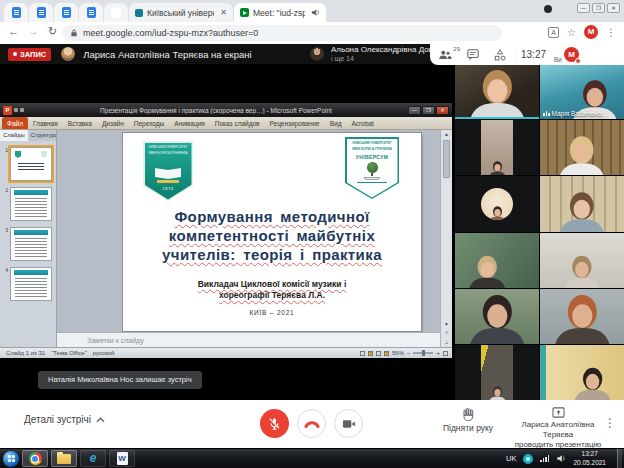  Describe the element at coordinates (362, 354) in the screenshot. I see `normal-view-icon` at that location.